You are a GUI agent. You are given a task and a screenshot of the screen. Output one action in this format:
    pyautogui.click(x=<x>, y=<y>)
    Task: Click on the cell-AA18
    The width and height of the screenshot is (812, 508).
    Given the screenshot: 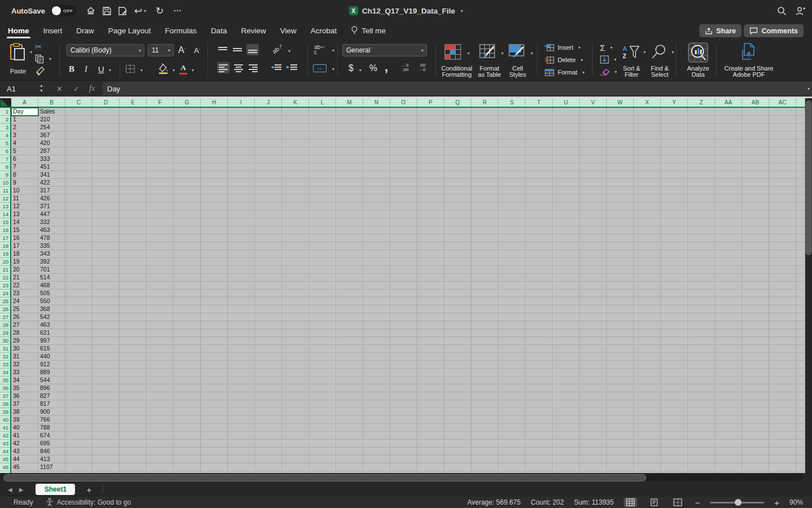 What is the action you would take?
    pyautogui.click(x=729, y=246)
    